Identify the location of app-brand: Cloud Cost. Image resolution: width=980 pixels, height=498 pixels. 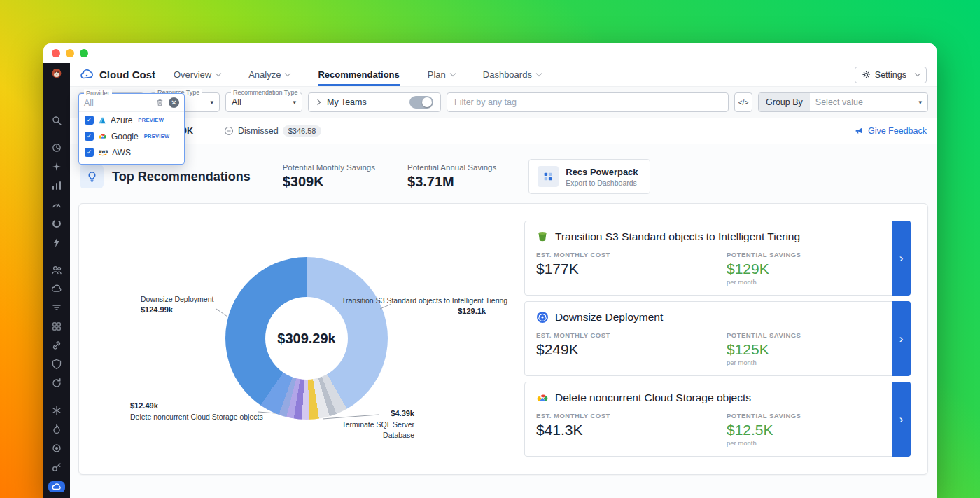
(118, 74).